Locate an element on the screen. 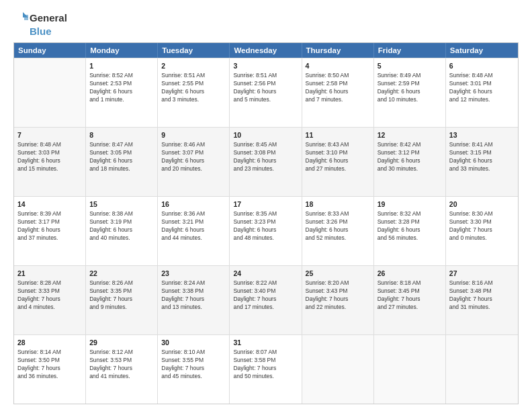 This screenshot has height=411, width=532. cell-info: Sunrise: 8:33 AM Sunset: 3:26 PM Dayligh… is located at coordinates (338, 226).